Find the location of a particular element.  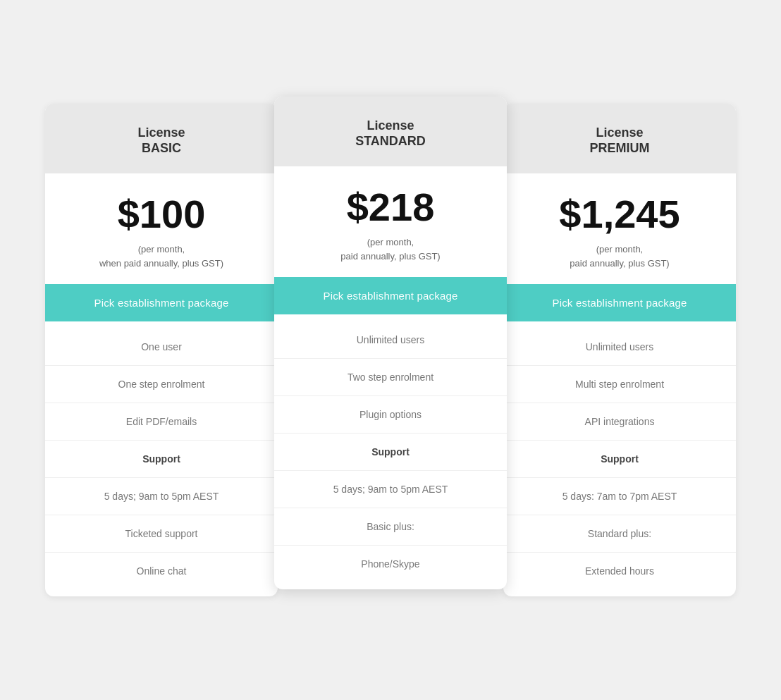

price-note-basic: (per month,when paid annually, plus GST) is located at coordinates (161, 257).